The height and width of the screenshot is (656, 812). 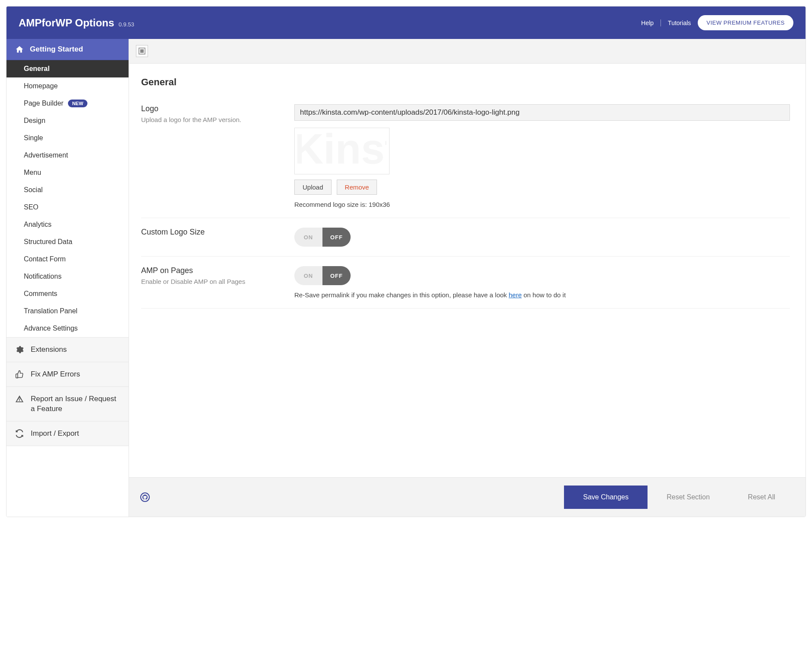 What do you see at coordinates (342, 151) in the screenshot?
I see `svg-text: Kinst` at bounding box center [342, 151].